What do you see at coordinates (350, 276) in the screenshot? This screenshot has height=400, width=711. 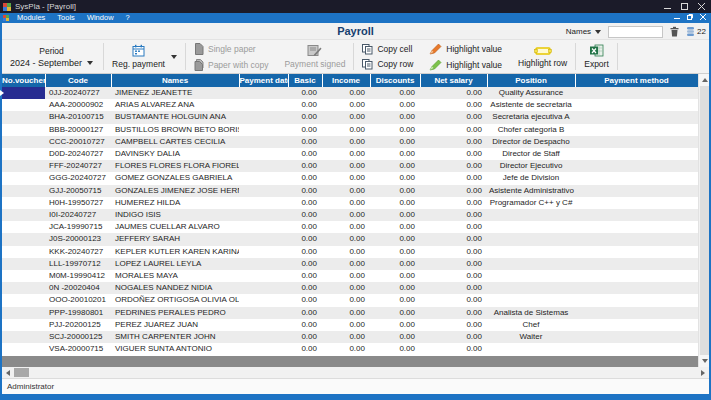 I see `table-row: M0M-19990412MORALES MAYA0.000.000.000.00` at bounding box center [350, 276].